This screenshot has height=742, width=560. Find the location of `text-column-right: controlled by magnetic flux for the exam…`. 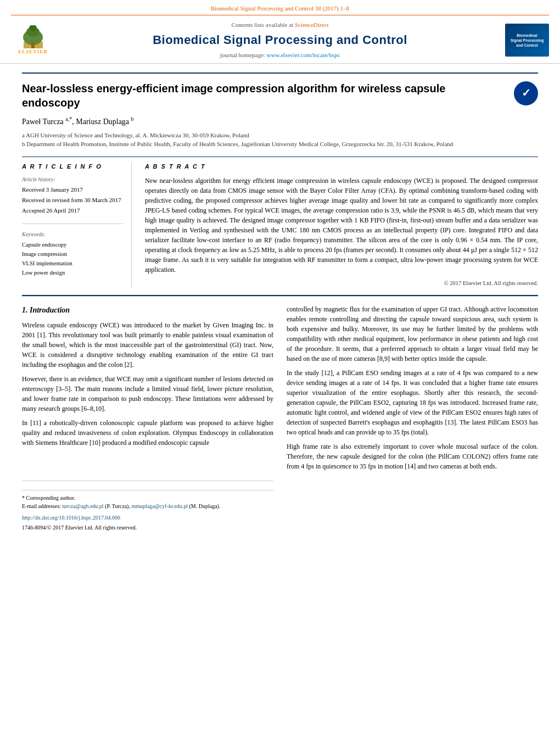

text-column-right: controlled by magnetic flux for the exam… is located at coordinates (412, 418).